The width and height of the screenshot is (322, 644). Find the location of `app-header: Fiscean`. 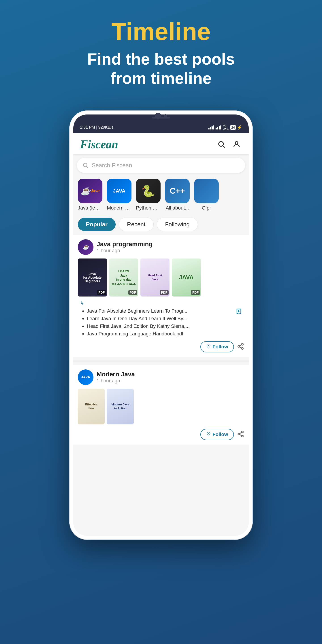

app-header: Fiscean is located at coordinates (161, 144).